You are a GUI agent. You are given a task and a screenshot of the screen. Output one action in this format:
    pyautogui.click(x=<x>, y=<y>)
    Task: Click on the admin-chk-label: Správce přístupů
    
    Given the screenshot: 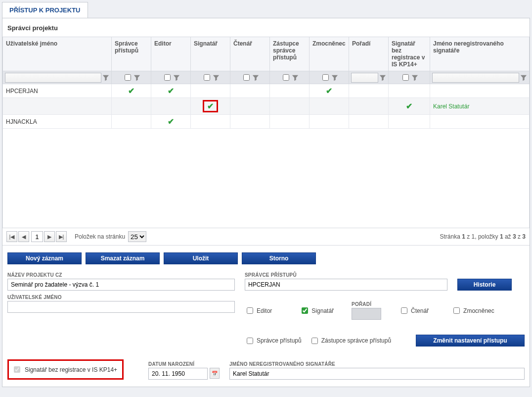 What is the action you would take?
    pyautogui.click(x=279, y=341)
    